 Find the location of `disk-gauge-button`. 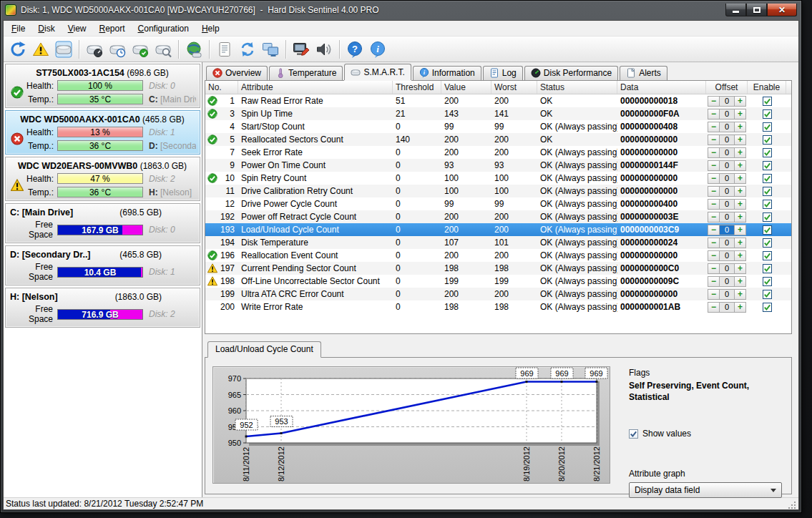

disk-gauge-button is located at coordinates (94, 49).